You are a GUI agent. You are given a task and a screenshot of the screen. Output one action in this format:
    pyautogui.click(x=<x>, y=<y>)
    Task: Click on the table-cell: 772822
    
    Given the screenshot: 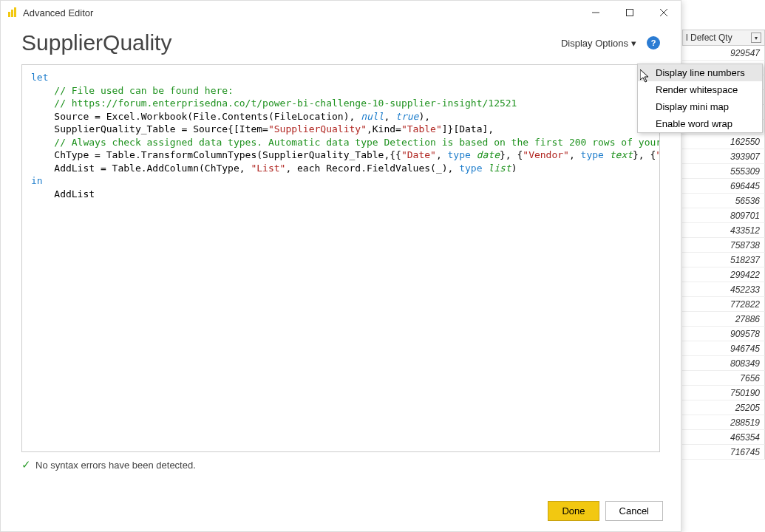 What is the action you would take?
    pyautogui.click(x=724, y=304)
    